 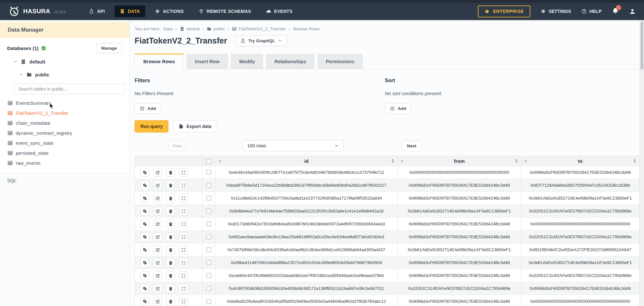 I want to click on user-menu-button, so click(x=632, y=11).